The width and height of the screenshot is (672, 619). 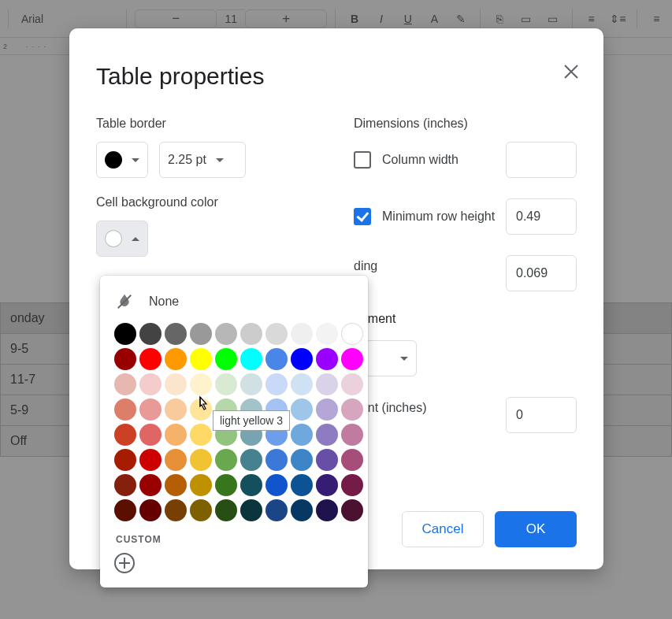 I want to click on border-color-dropdown, so click(x=122, y=160).